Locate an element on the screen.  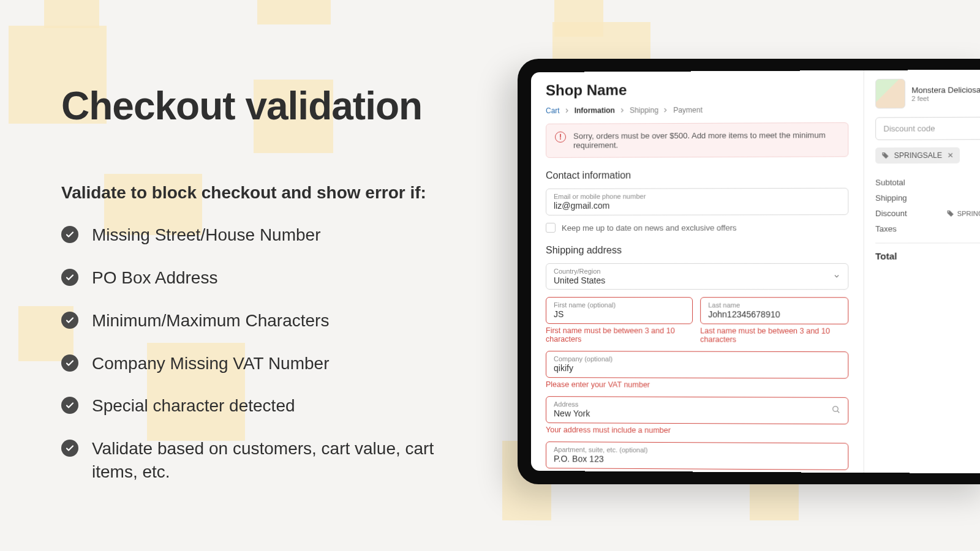
subtotal-row: Subtotal is located at coordinates (927, 182).